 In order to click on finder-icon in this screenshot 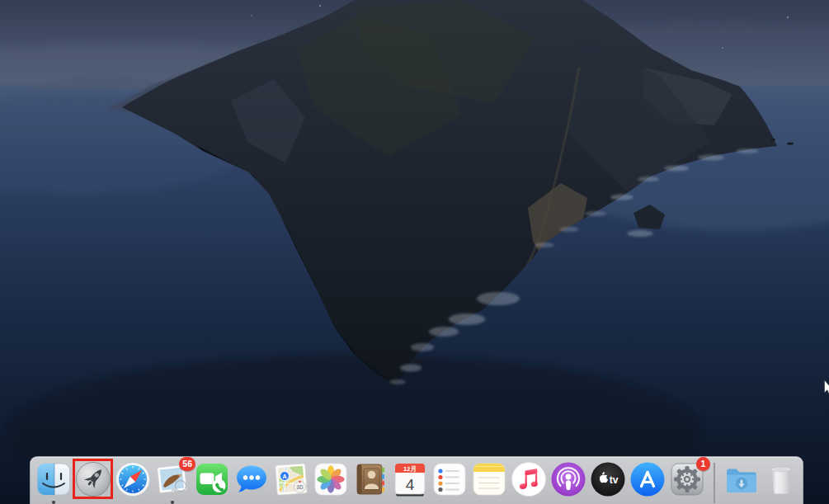, I will do `click(54, 479)`.